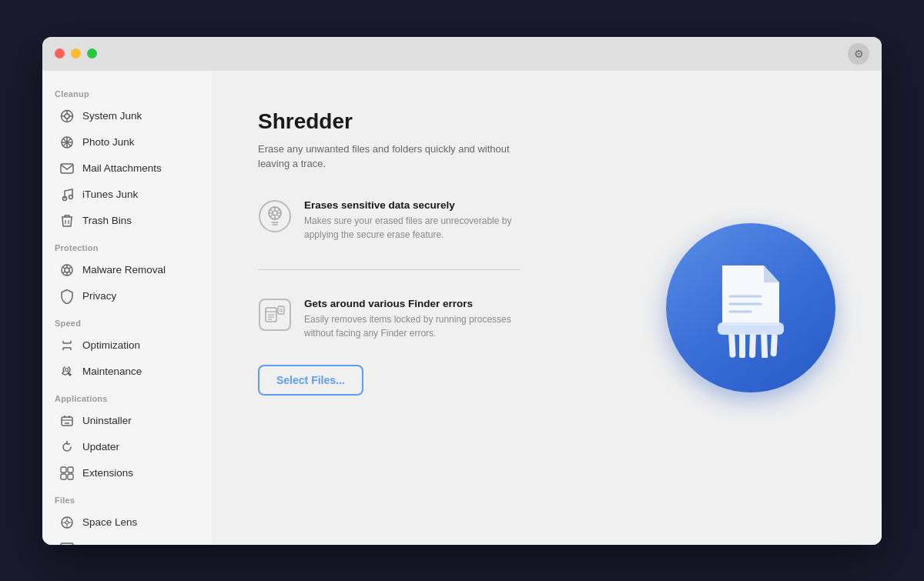 This screenshot has height=581, width=924. Describe the element at coordinates (67, 270) in the screenshot. I see `malware-icon` at that location.